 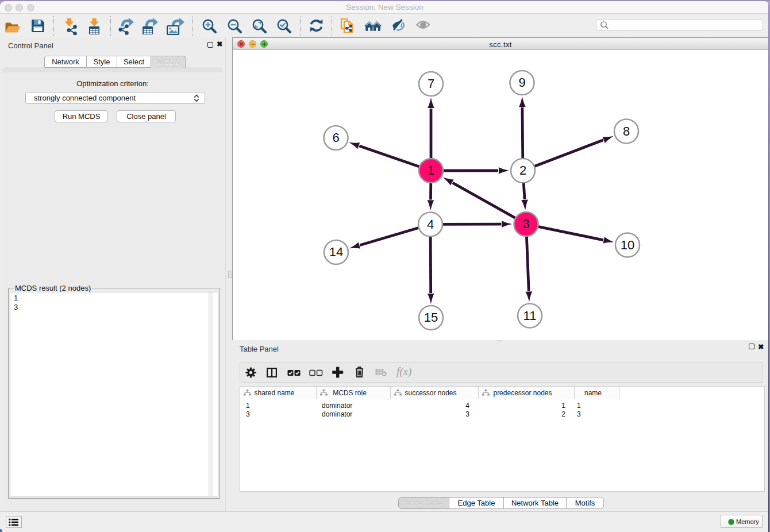 What do you see at coordinates (404, 372) in the screenshot?
I see `svg-text: f(x)` at bounding box center [404, 372].